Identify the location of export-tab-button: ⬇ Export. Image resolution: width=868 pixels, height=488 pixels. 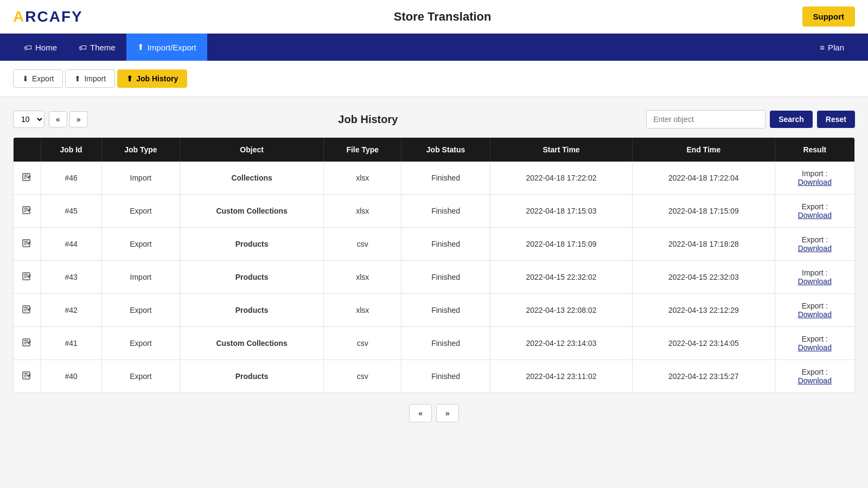
(38, 79).